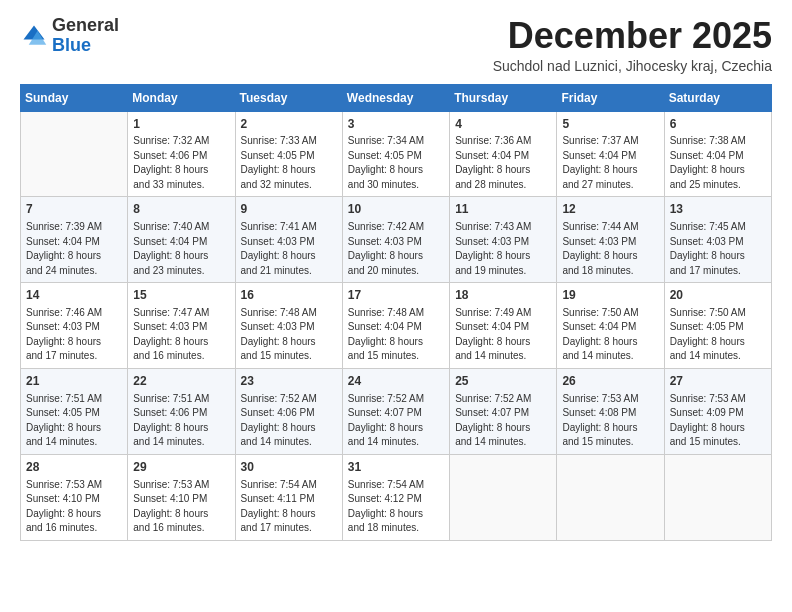 This screenshot has height=612, width=792. What do you see at coordinates (74, 210) in the screenshot?
I see `day-number: 7` at bounding box center [74, 210].